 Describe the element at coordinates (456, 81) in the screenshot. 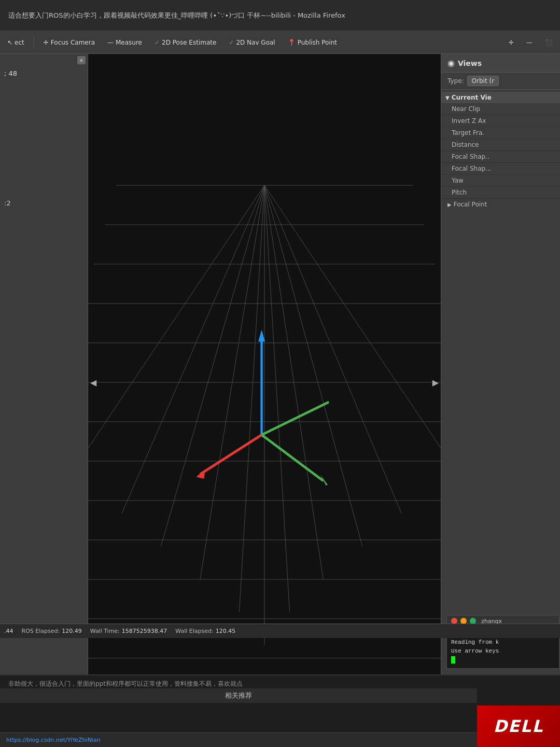

I see `type-label: Type:` at that location.